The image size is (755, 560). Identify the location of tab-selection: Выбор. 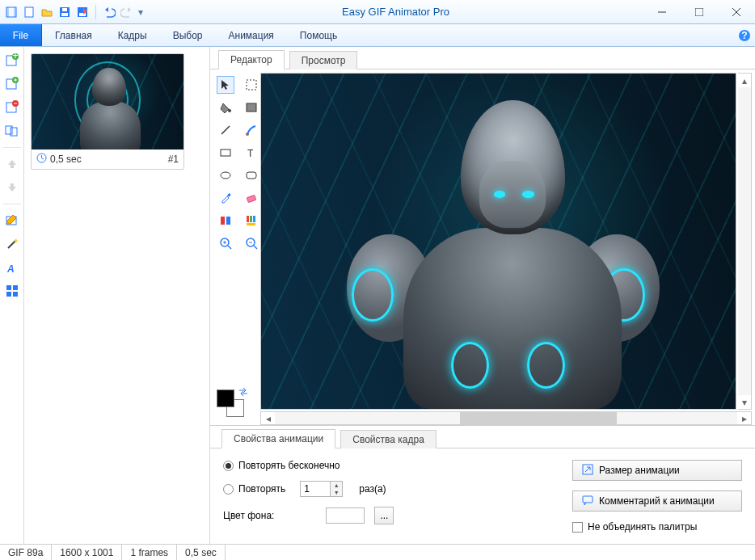
(188, 36).